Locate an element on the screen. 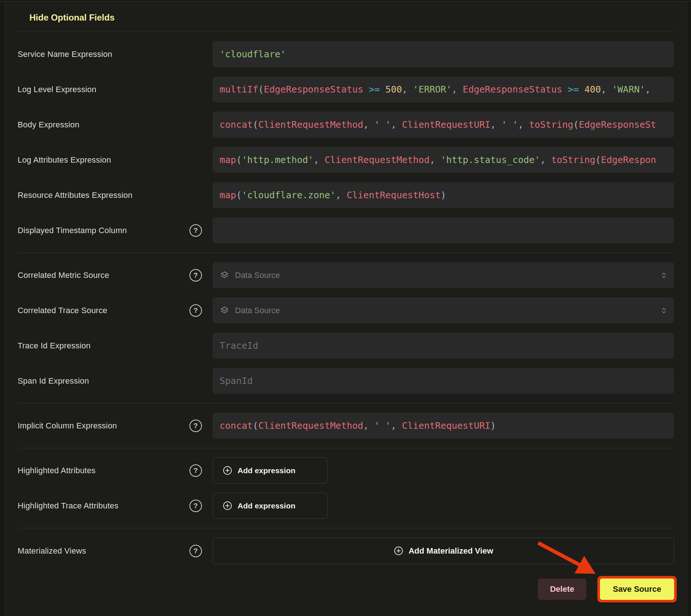 This screenshot has height=616, width=691. label-text-span-id-expression: Span Id Expression is located at coordinates (53, 381).